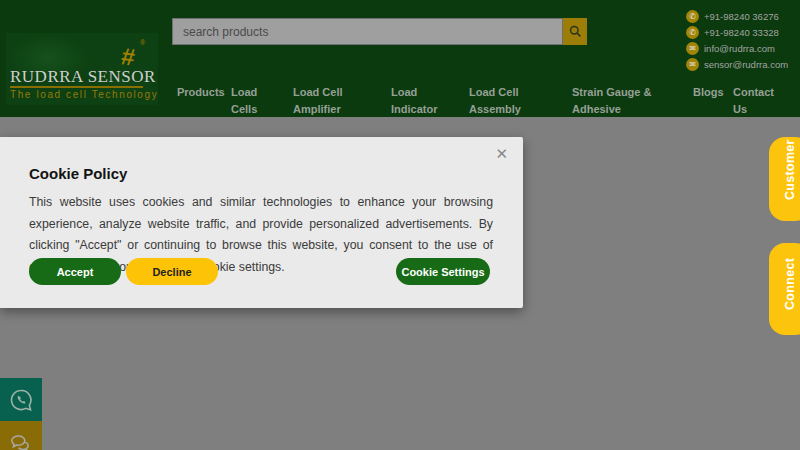  Describe the element at coordinates (420, 101) in the screenshot. I see `nav-item-load-indicator: Load Indicator` at that location.